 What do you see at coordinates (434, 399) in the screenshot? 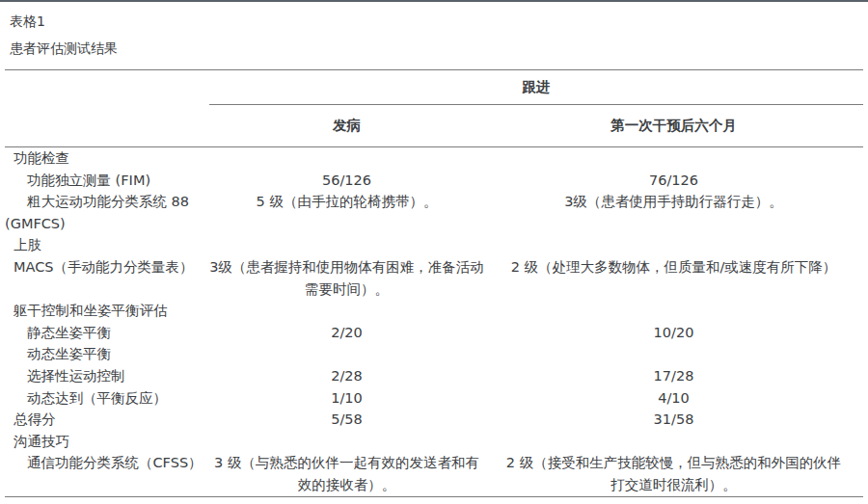
I see `row-dynamic-reach: 动态达到（平衡反应） 1/10 4/10` at bounding box center [434, 399].